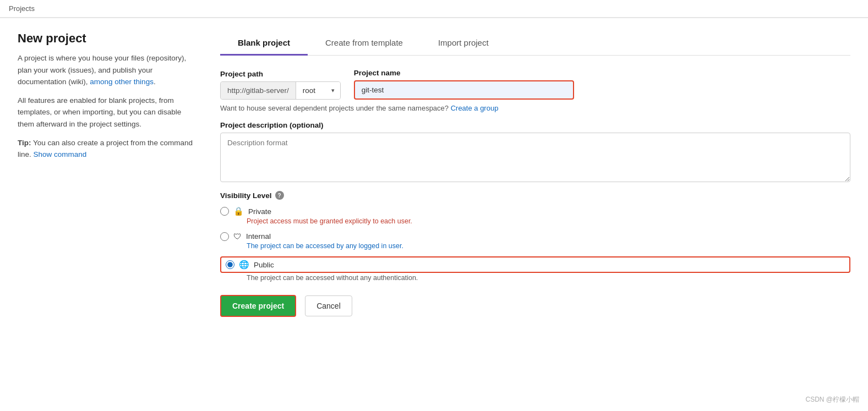  I want to click on radio-public, so click(230, 265).